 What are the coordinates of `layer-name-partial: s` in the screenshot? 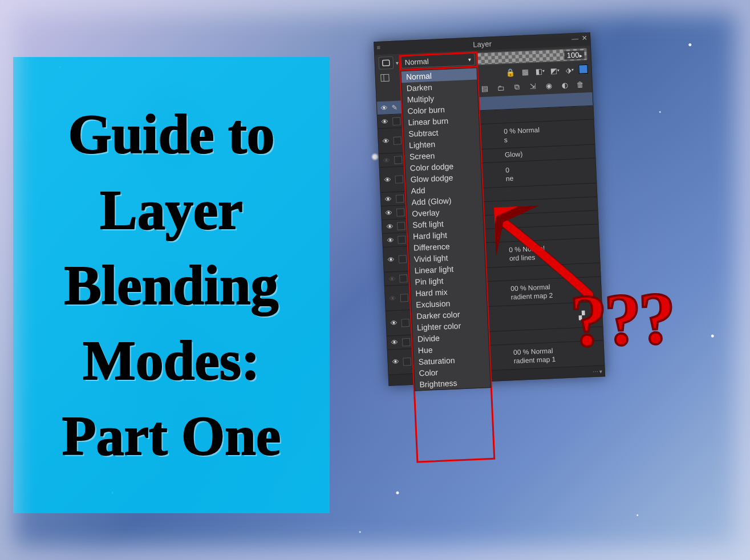 It's located at (506, 140).